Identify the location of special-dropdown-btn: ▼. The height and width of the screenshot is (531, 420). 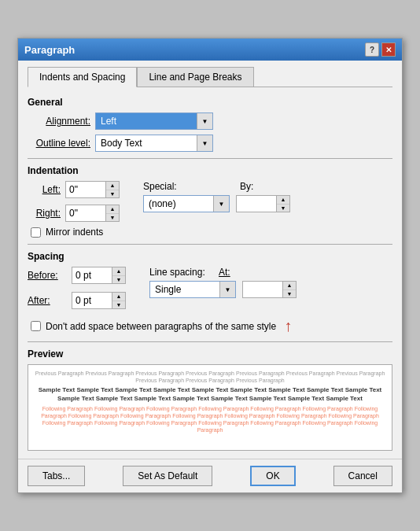
(221, 204).